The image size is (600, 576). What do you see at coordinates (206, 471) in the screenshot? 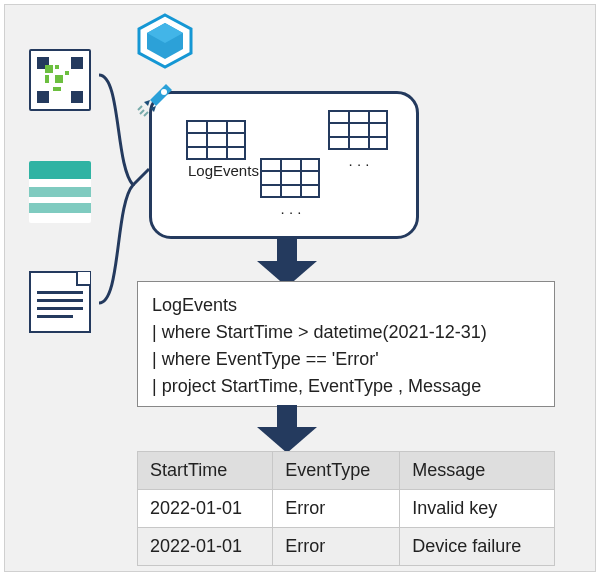
I see `column-header: StartTime` at bounding box center [206, 471].